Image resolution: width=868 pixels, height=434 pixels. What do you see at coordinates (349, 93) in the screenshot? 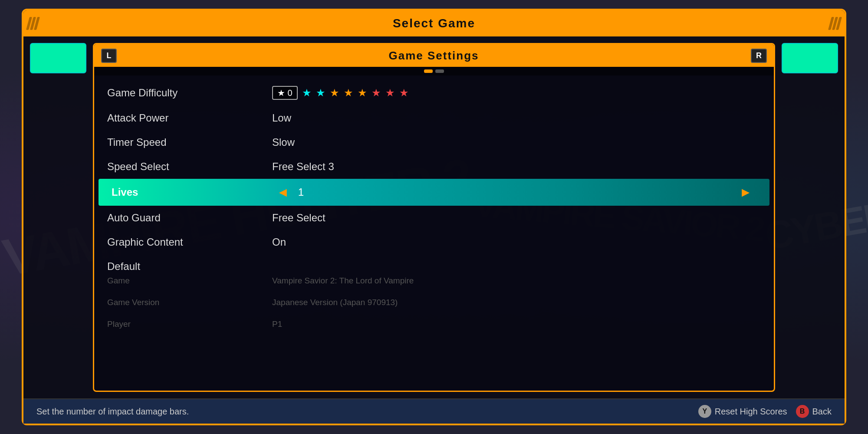
I see `star-4: ★` at bounding box center [349, 93].